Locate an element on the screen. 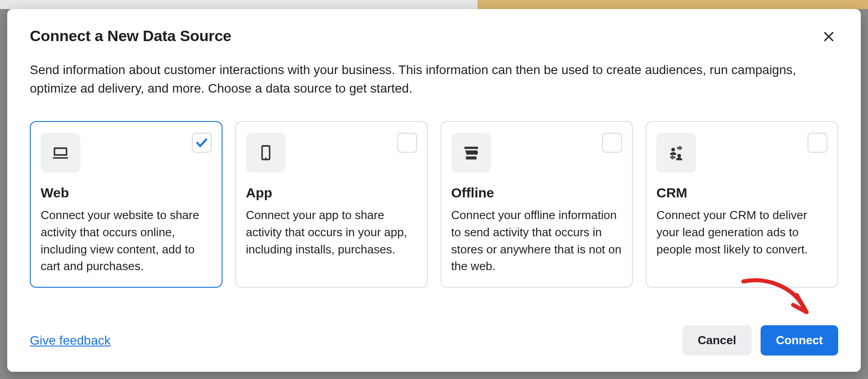 The height and width of the screenshot is (379, 868). card-desc: Connect your offline information to send… is located at coordinates (537, 241).